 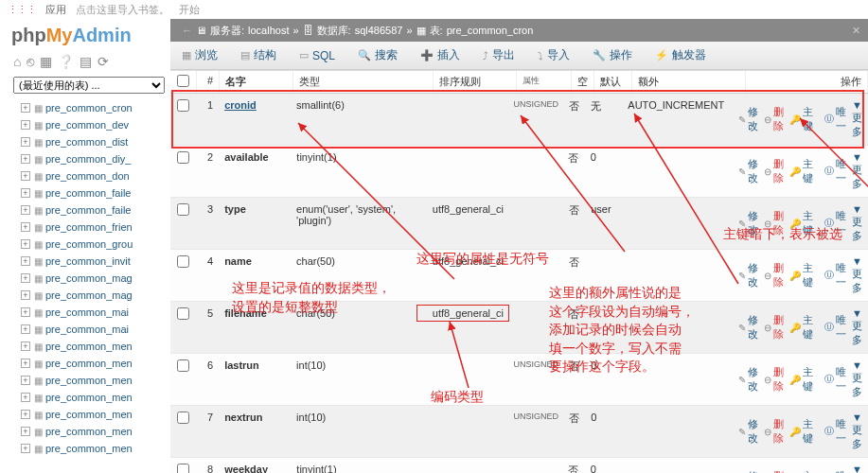 What do you see at coordinates (681, 55) in the screenshot?
I see `tab-triggers: ⚡触发器` at bounding box center [681, 55].